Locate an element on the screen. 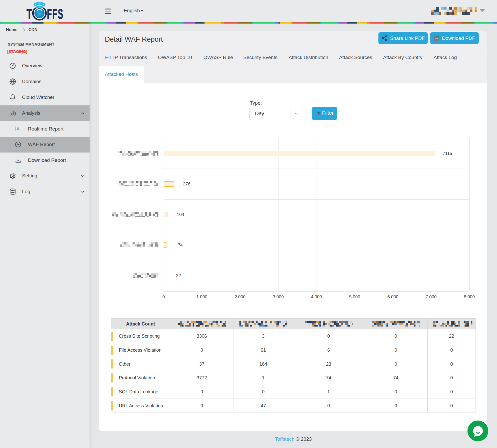  svg-text: PDF is located at coordinates (436, 39).